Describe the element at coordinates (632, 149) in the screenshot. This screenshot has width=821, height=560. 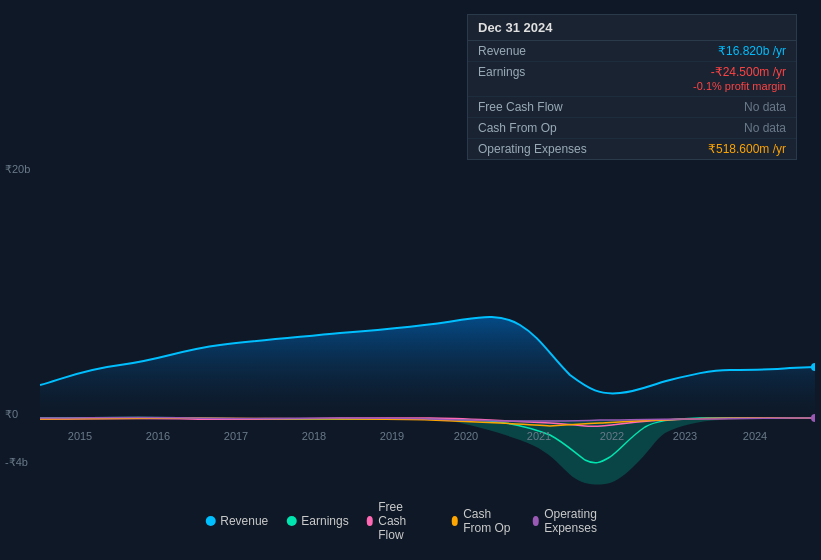
I see `tooltip-row-opex: Operating Expenses ₹518.600m /yr` at that location.